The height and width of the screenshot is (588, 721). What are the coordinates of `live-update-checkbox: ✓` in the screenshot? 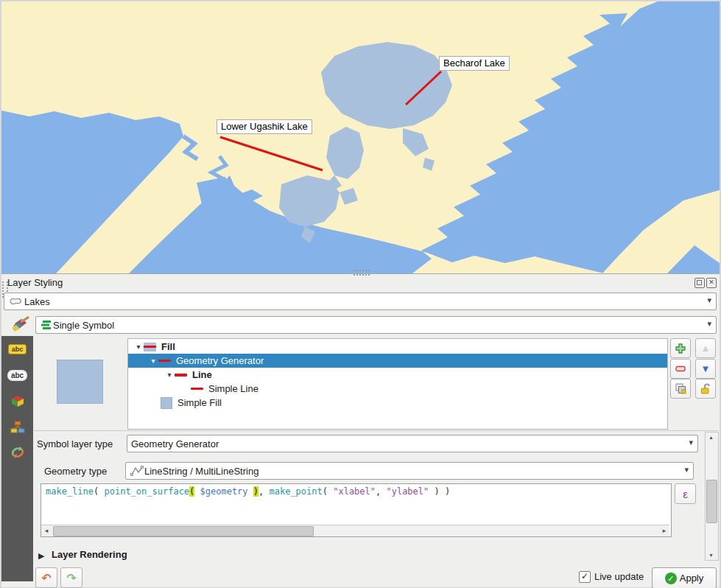 It's located at (585, 577).